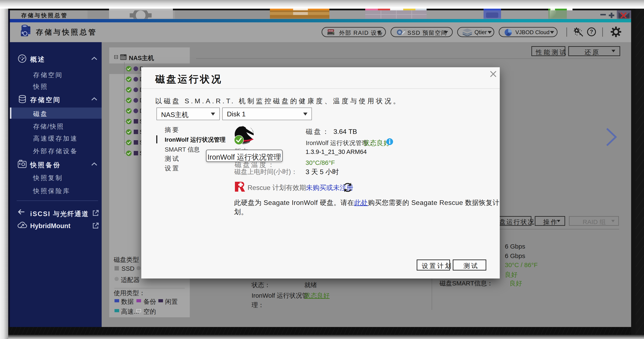 The width and height of the screenshot is (644, 339). I want to click on svg-text: RAID, so click(331, 31).